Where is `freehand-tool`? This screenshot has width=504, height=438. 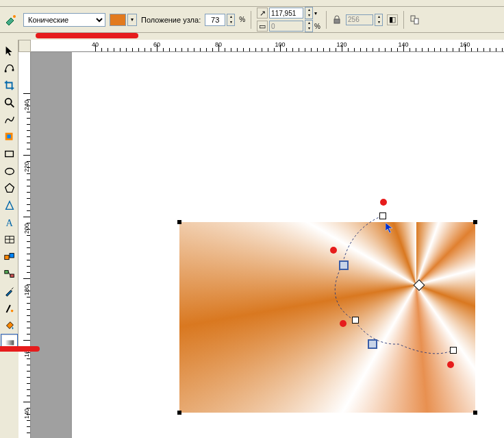 freehand-tool is located at coordinates (10, 119).